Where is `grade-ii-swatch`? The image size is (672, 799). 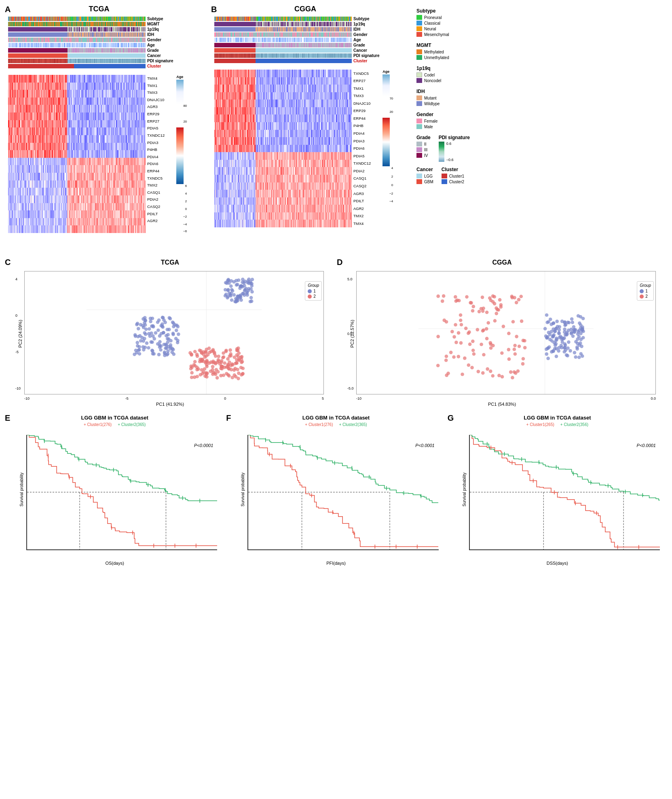
grade-ii-swatch is located at coordinates (419, 144).